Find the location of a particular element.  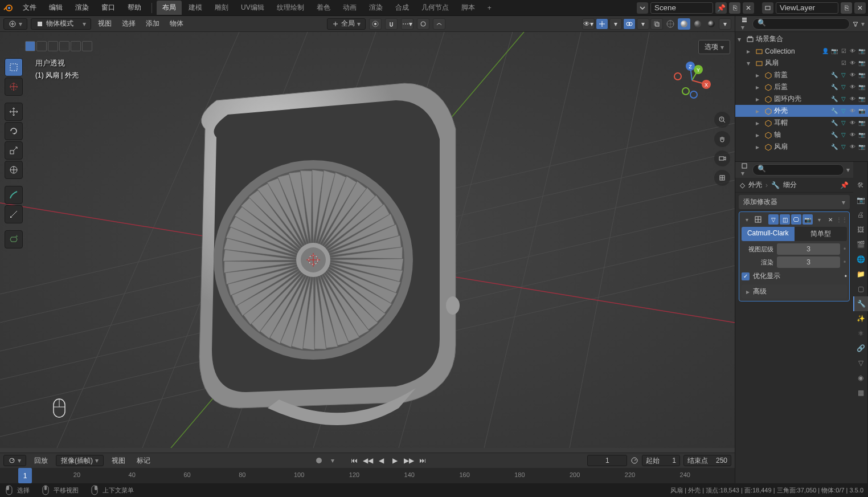

workspace-scripting: 脚本 is located at coordinates (468, 8).